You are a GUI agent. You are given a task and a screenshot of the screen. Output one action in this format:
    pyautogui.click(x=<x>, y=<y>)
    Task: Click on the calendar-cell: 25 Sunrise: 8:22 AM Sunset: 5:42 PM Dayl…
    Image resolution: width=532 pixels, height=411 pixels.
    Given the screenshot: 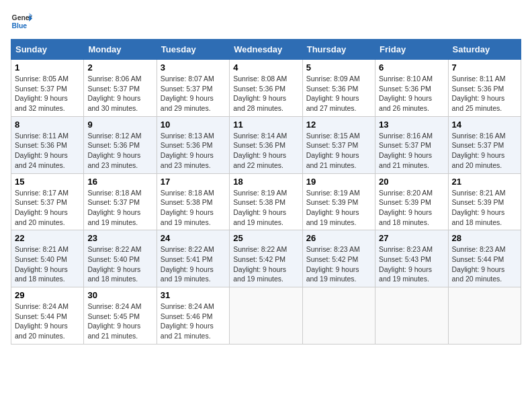 What is the action you would take?
    pyautogui.click(x=266, y=259)
    